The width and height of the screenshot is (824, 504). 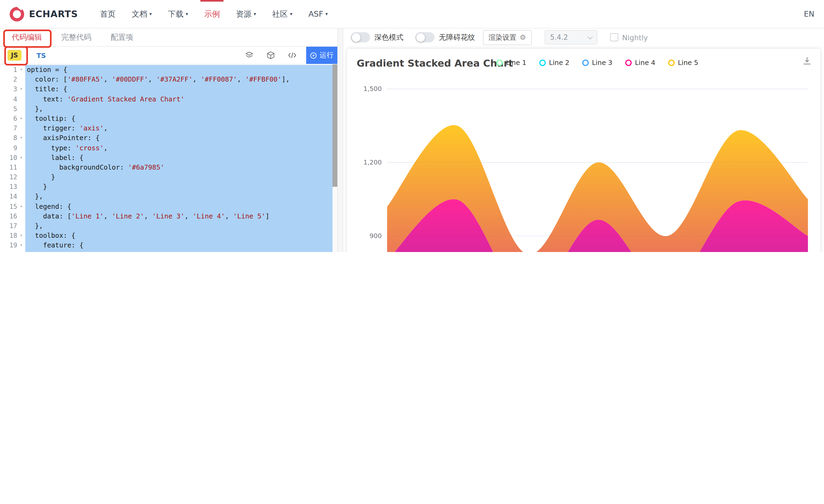 What do you see at coordinates (554, 62) in the screenshot?
I see `legend-item-line-2: Line 2` at bounding box center [554, 62].